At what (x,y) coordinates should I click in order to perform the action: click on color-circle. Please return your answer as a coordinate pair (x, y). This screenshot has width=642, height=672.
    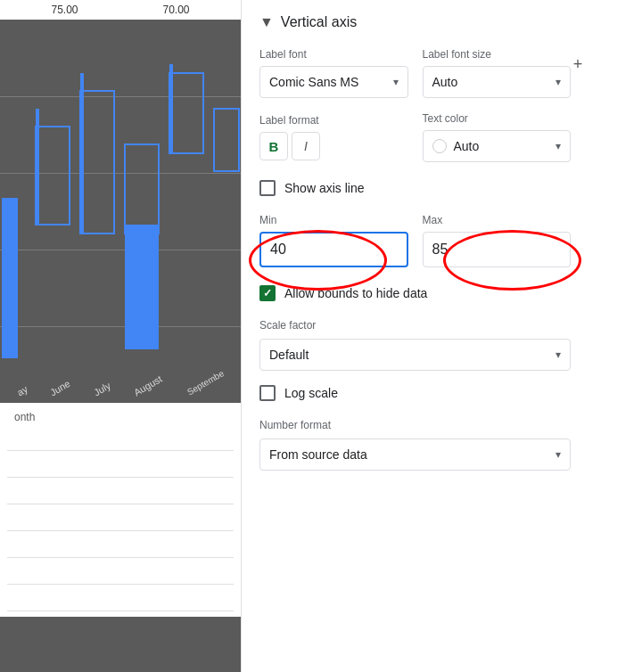
    Looking at the image, I should click on (440, 146).